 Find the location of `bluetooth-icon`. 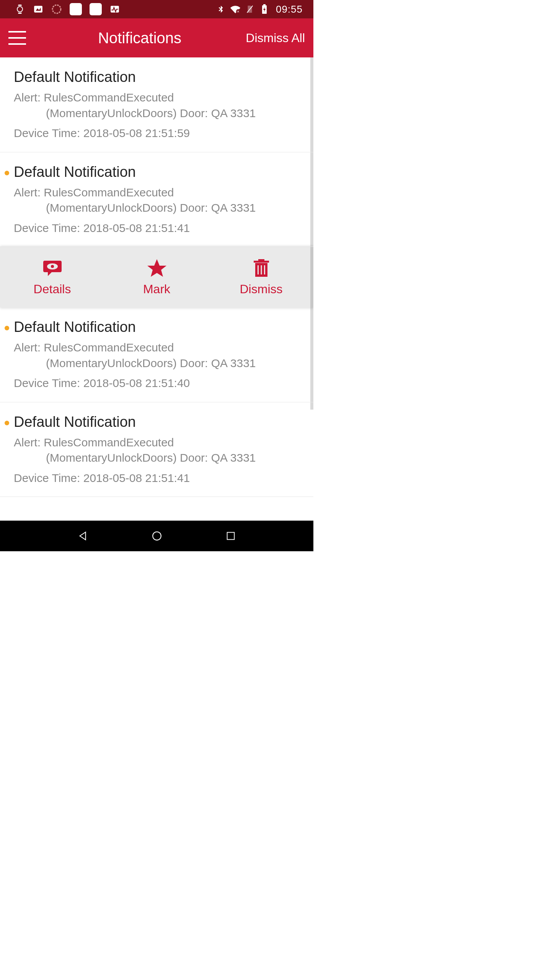

bluetooth-icon is located at coordinates (221, 9).